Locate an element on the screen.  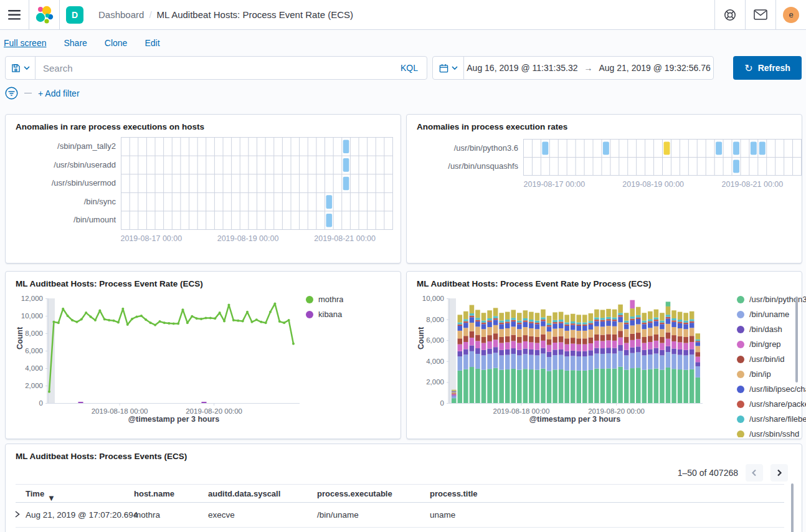
legend-label: /bin/uname is located at coordinates (769, 314).